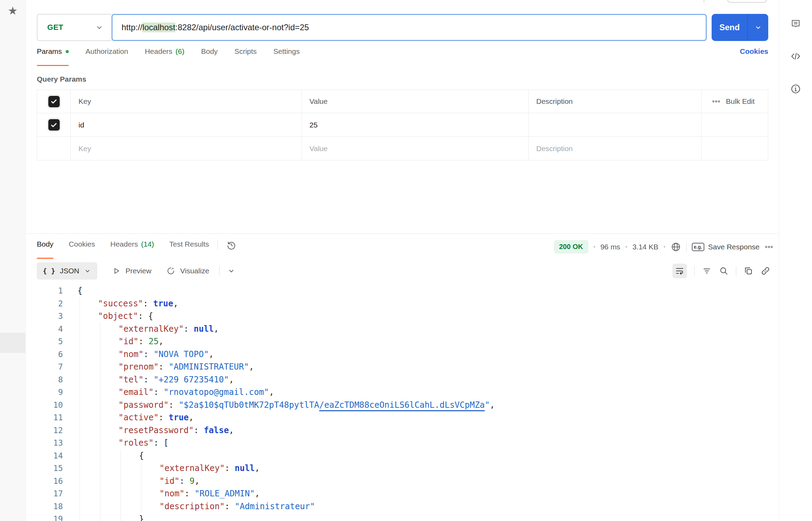  What do you see at coordinates (680, 271) in the screenshot?
I see `wrap-text-icon` at bounding box center [680, 271].